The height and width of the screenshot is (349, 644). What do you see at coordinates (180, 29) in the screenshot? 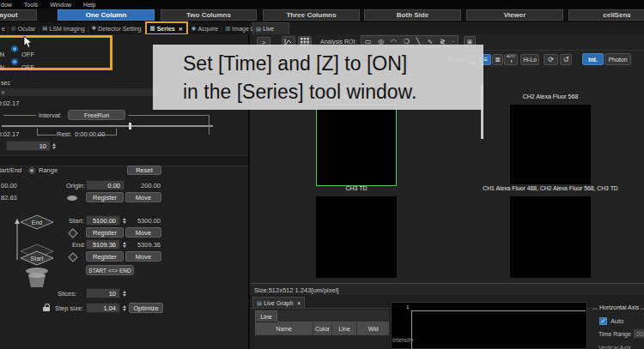
I see `series-close-icon: ✕` at bounding box center [180, 29].